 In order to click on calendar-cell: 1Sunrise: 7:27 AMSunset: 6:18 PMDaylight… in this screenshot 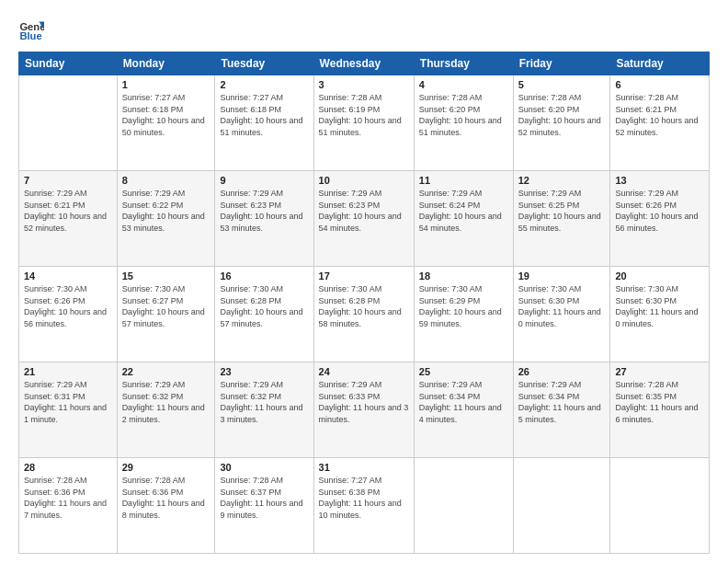, I will do `click(165, 123)`.